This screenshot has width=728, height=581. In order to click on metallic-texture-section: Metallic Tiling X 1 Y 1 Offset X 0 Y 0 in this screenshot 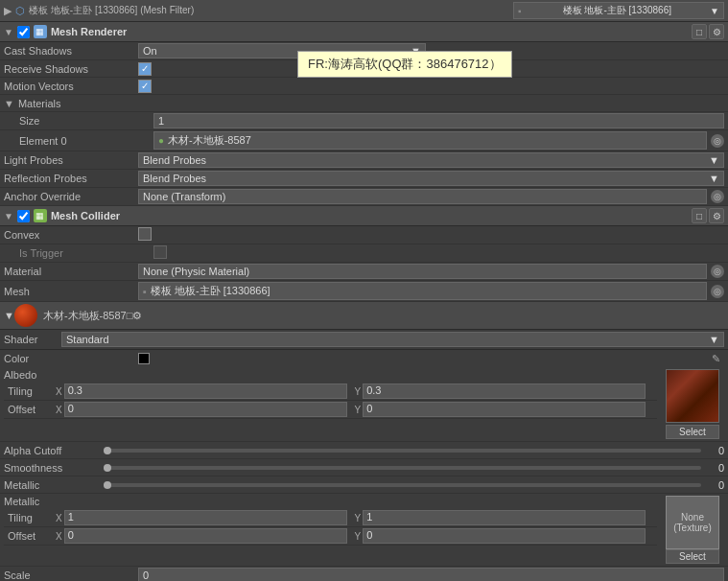, I will do `click(364, 530)`.